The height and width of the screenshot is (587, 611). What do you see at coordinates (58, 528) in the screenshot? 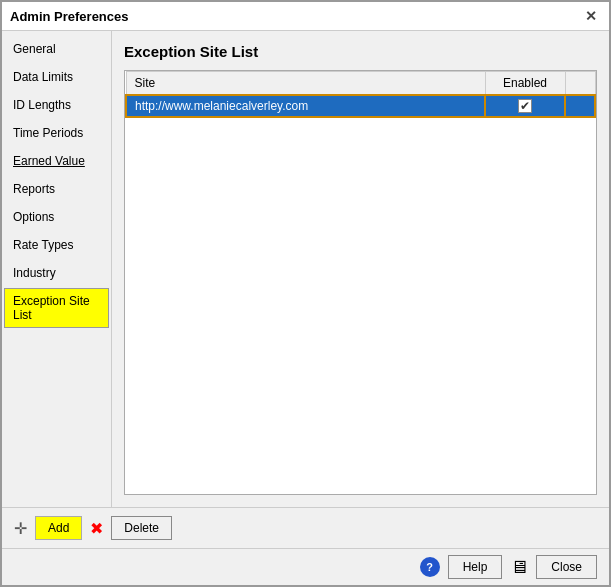
I see `add-button: Add` at bounding box center [58, 528].